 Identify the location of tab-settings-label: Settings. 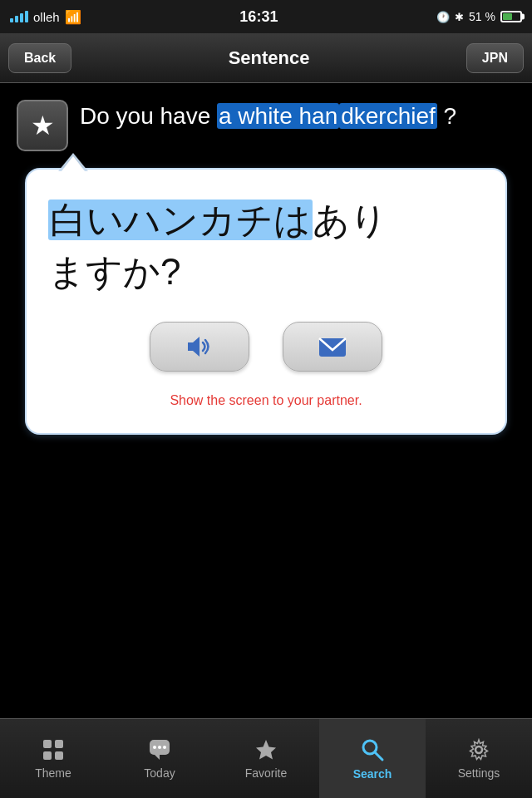
(479, 773).